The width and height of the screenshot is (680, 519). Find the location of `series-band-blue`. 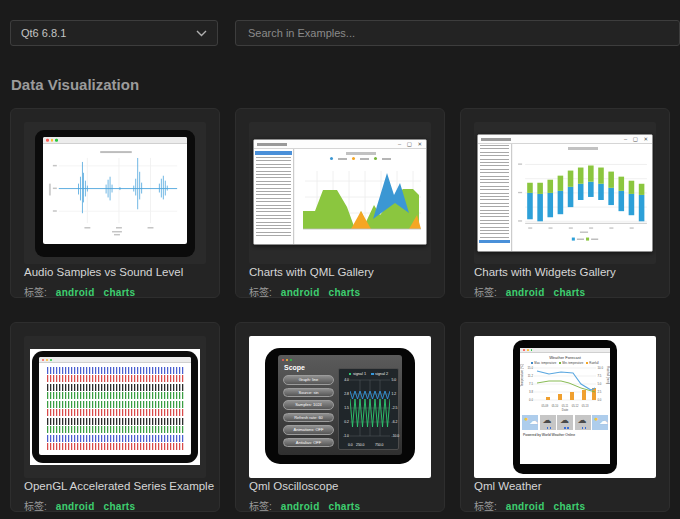

series-band-blue is located at coordinates (116, 438).